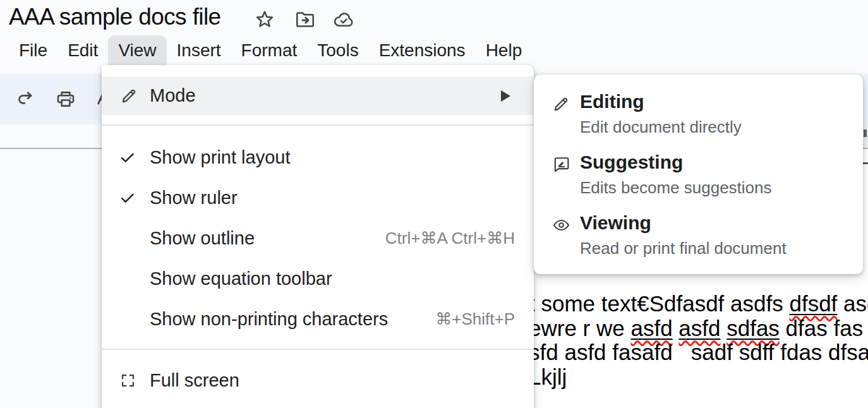 This screenshot has height=408, width=868. Describe the element at coordinates (699, 352) in the screenshot. I see `document-line: sfd asfd fasafd sadf sdff fdas dfsa sfd …` at that location.